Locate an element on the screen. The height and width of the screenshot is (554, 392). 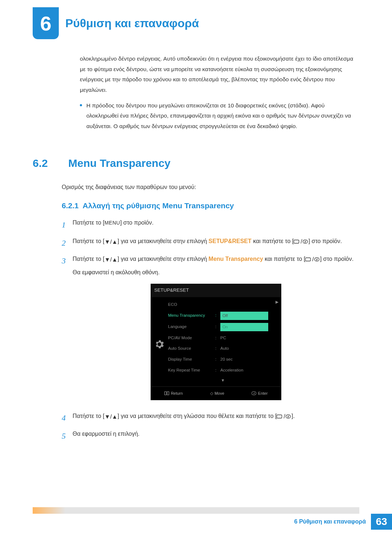
setup-reset-label: SETUP&RESET is located at coordinates (230, 241).